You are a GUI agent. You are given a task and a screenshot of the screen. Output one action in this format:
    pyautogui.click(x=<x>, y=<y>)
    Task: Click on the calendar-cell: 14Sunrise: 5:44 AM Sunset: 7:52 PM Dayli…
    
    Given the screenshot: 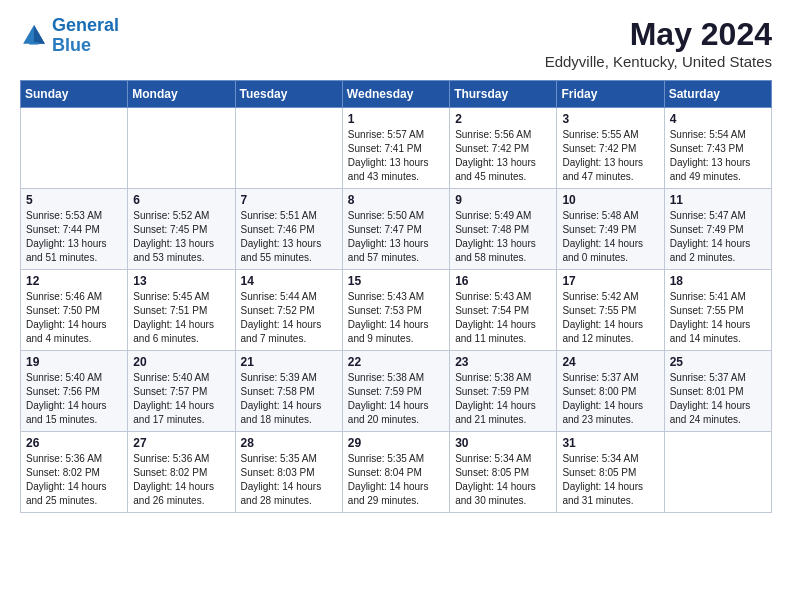 What is the action you would take?
    pyautogui.click(x=288, y=310)
    